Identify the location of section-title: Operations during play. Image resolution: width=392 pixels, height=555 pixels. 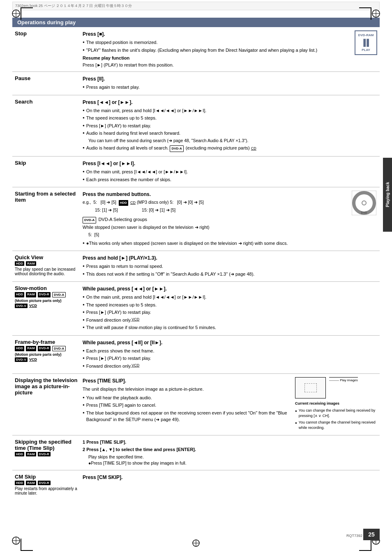
(196, 22).